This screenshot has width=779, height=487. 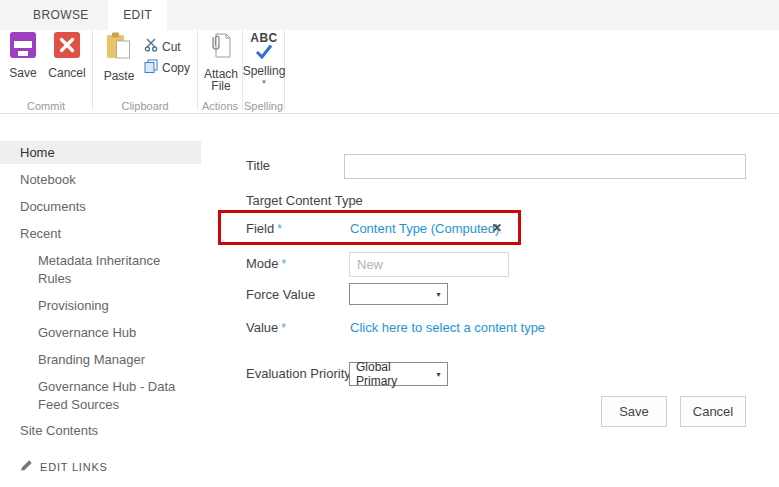 What do you see at coordinates (100, 207) in the screenshot?
I see `sidebar-item-documents: Documents` at bounding box center [100, 207].